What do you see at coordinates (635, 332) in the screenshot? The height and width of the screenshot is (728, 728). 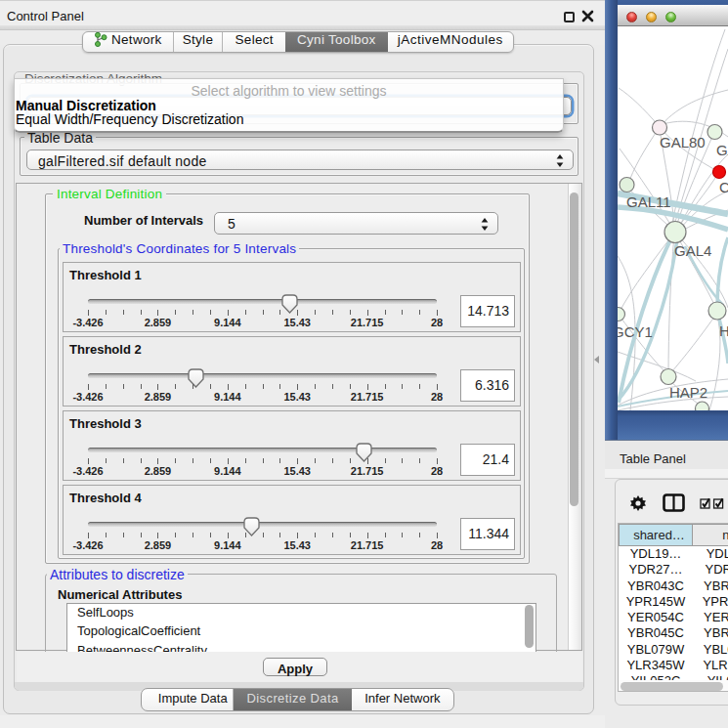 I see `svg-text: GCY1` at bounding box center [635, 332].